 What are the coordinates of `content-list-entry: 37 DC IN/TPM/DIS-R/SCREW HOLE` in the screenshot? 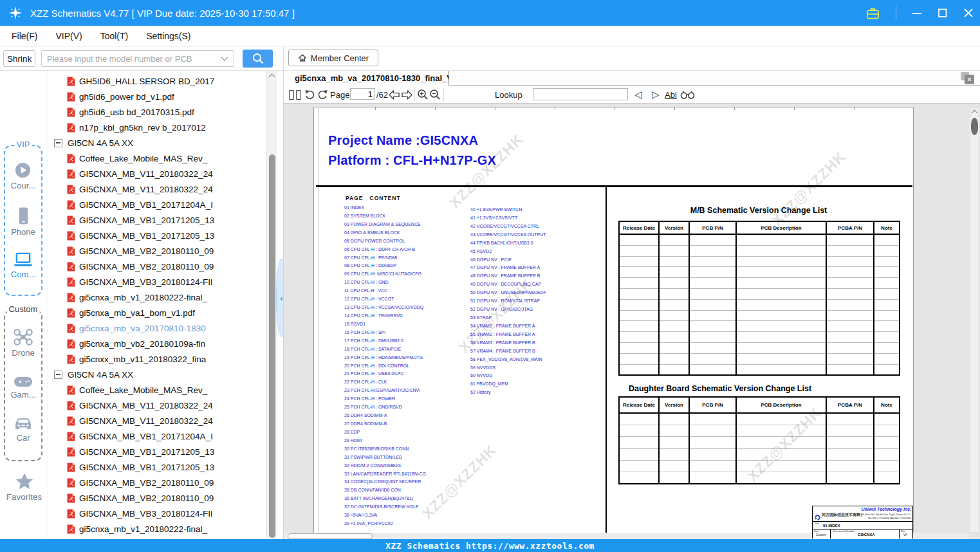 It's located at (409, 507).